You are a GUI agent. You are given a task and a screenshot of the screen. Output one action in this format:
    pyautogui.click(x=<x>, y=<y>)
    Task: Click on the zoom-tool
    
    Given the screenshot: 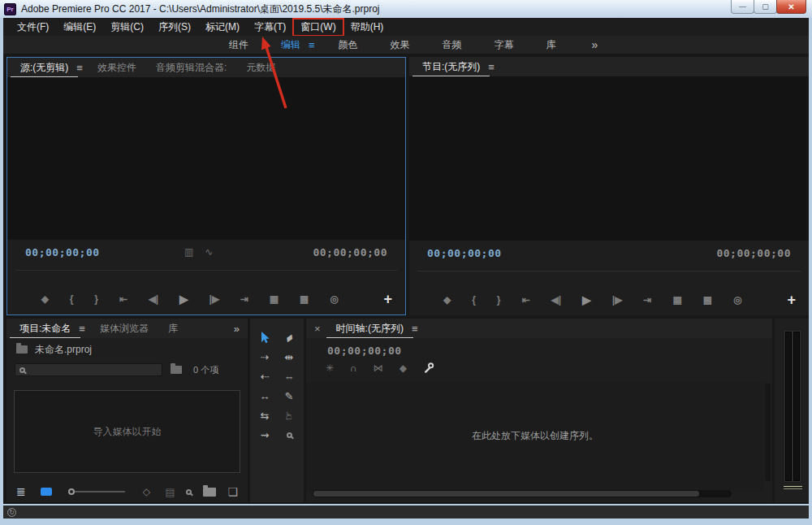 What is the action you would take?
    pyautogui.click(x=289, y=435)
    